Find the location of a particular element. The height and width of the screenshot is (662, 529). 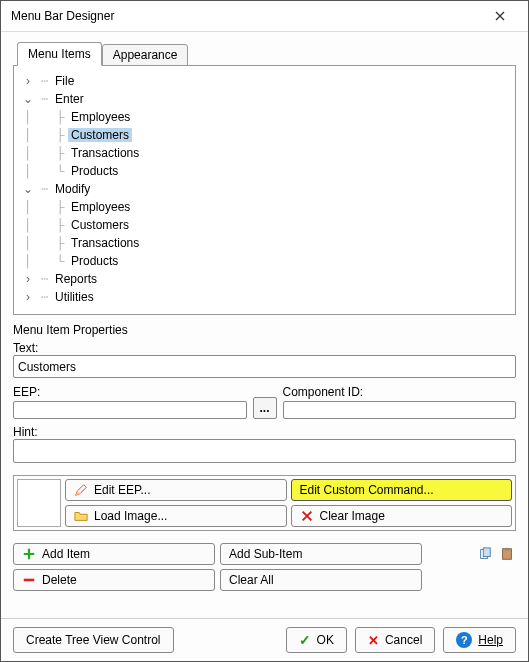

tree-node-enter-transactions: │├ Transactions is located at coordinates (264, 153).